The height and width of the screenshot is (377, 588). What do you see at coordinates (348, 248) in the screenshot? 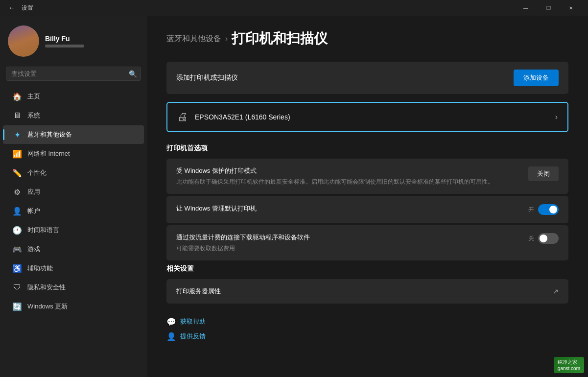
I see `setting-desc-2: 可能需要收取数据费用` at bounding box center [348, 248].